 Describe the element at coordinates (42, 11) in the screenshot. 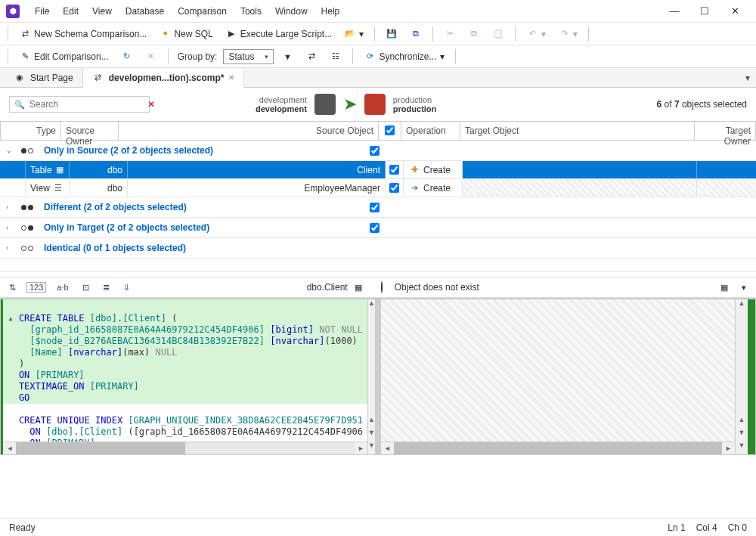

I see `menu-file: File` at that location.